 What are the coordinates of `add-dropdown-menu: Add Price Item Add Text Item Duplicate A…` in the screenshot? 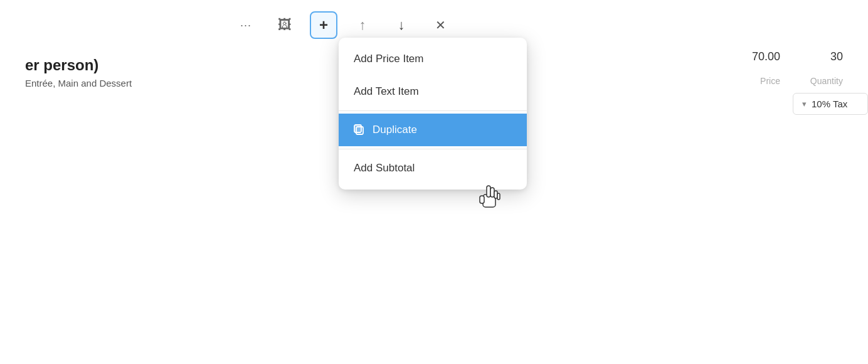 It's located at (433, 114).